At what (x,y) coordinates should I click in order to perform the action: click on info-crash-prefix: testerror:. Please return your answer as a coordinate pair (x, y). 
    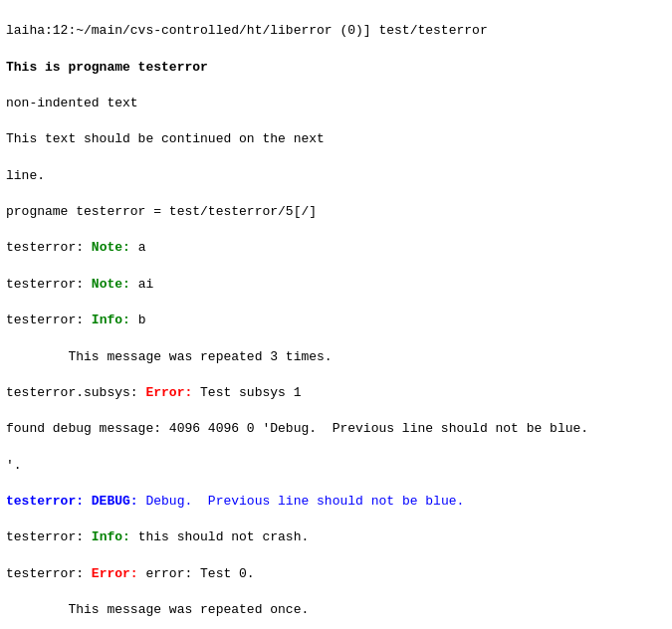
    Looking at the image, I should click on (49, 537).